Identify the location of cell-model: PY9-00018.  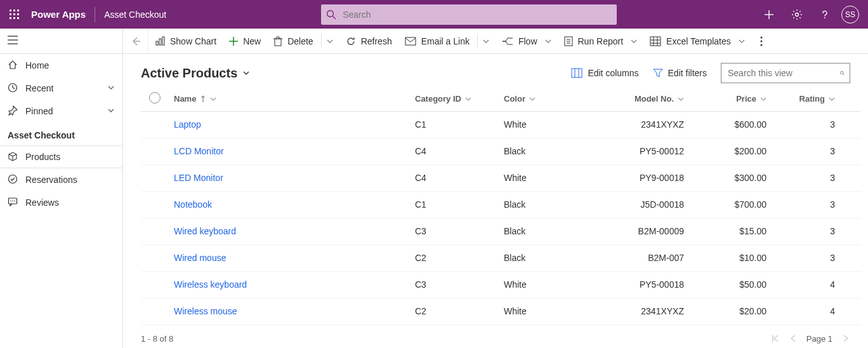
(638, 178).